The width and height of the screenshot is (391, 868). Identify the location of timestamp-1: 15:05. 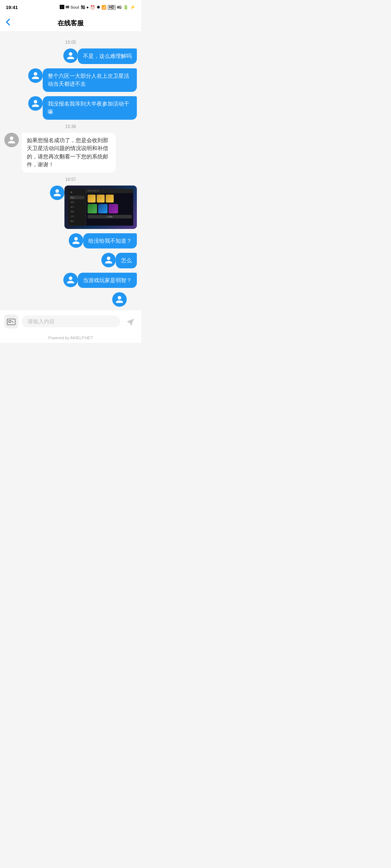
(71, 42).